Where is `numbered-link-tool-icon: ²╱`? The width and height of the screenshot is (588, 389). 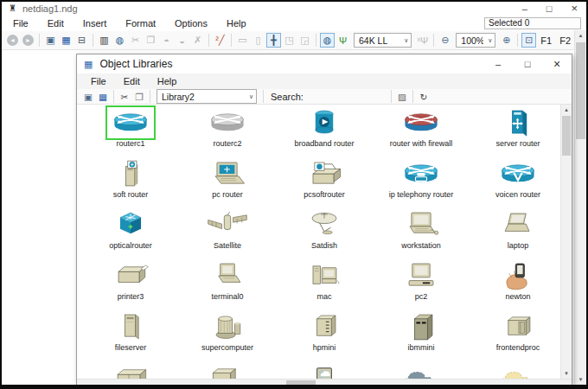 numbered-link-tool-icon: ²╱ is located at coordinates (220, 40).